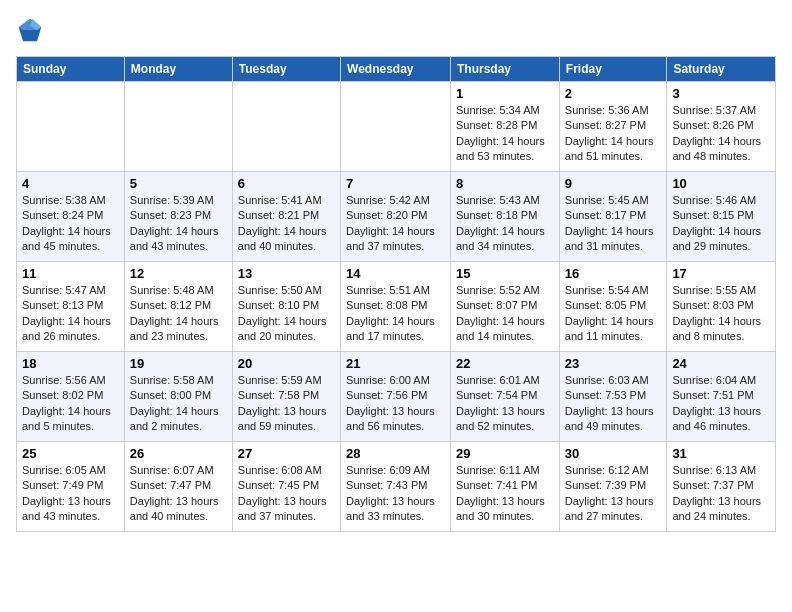 This screenshot has width=792, height=612. Describe the element at coordinates (506, 217) in the screenshot. I see `calendar-cell: 8Sunrise: 5:43 AM Sunset: 8:18 PM Daylig…` at that location.